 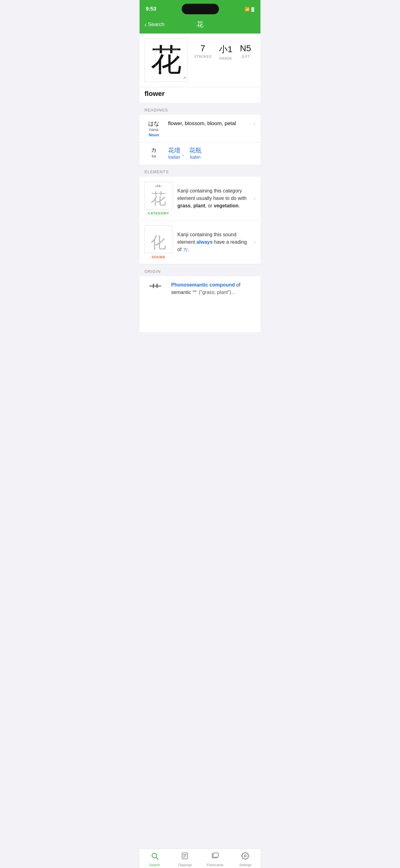 I want to click on category-bold-plant: plant, so click(x=199, y=206).